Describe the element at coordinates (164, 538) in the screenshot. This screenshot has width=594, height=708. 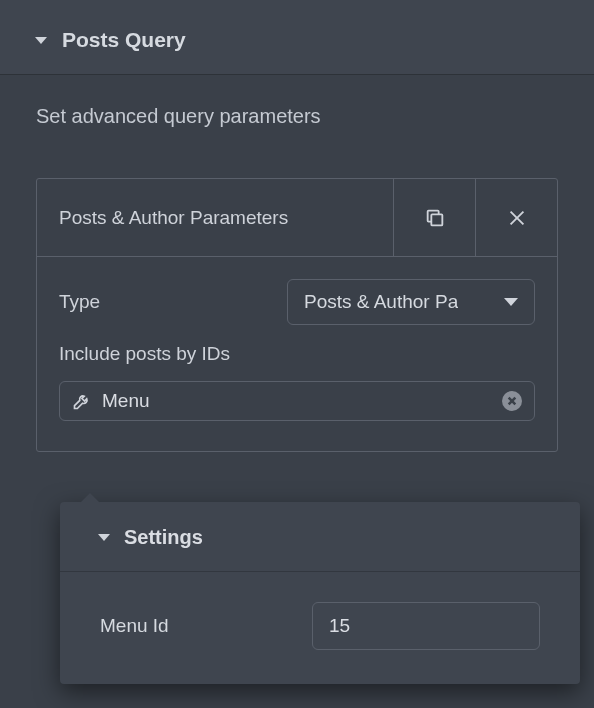
I see `popover-title: Settings` at that location.